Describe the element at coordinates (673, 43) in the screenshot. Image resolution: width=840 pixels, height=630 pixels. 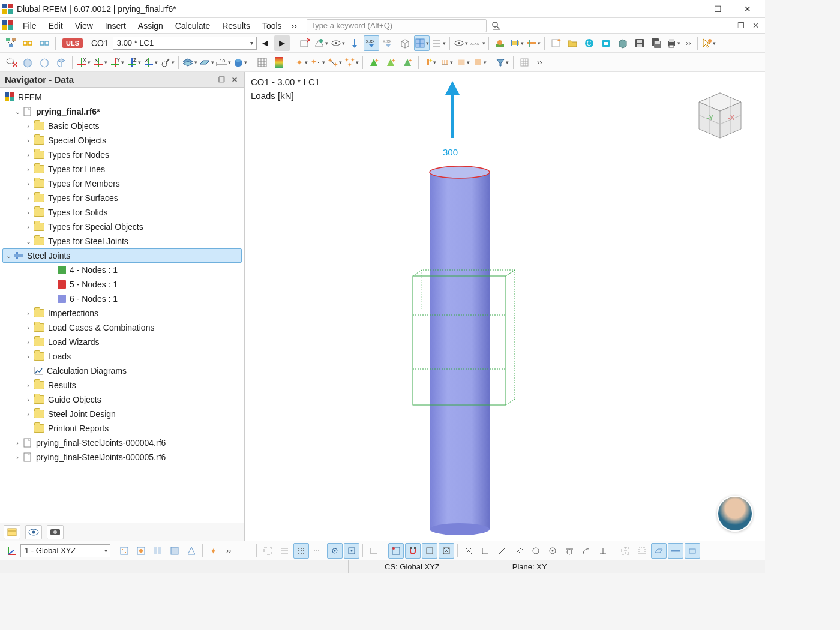
I see `tb-print-icon: ▾` at that location.